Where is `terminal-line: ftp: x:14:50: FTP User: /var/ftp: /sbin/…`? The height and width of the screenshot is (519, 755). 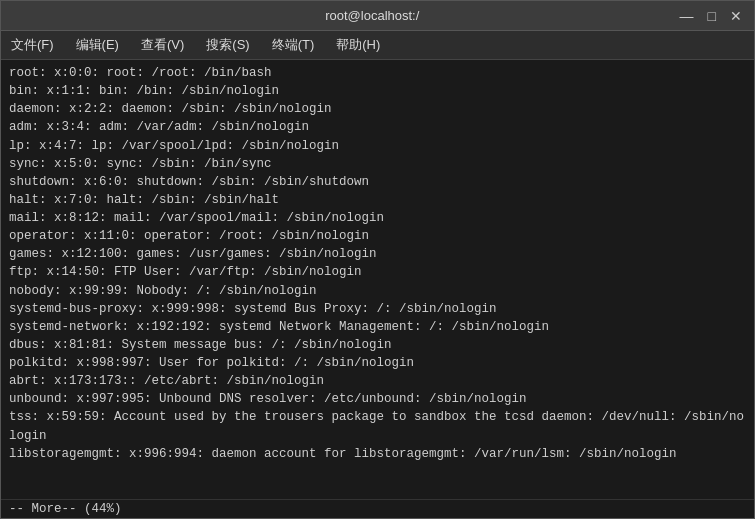 terminal-line: ftp: x:14:50: FTP User: /var/ftp: /sbin/… is located at coordinates (378, 272).